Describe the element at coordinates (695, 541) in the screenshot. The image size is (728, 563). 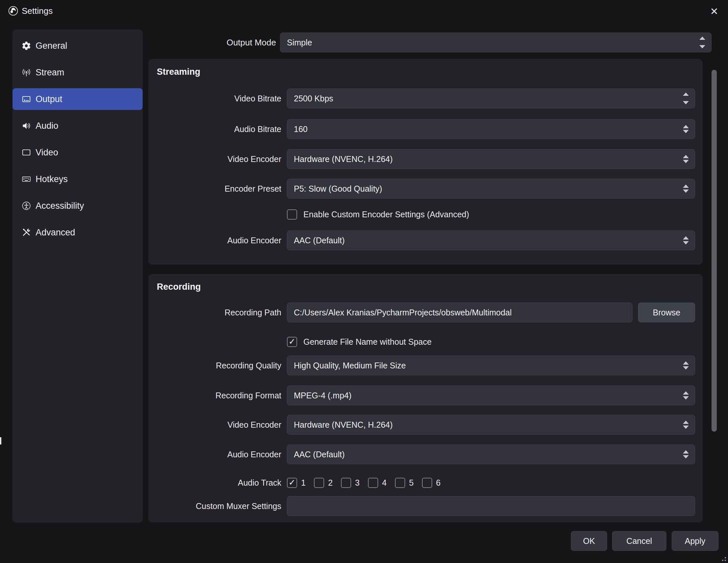
I see `apply-button: Apply` at that location.